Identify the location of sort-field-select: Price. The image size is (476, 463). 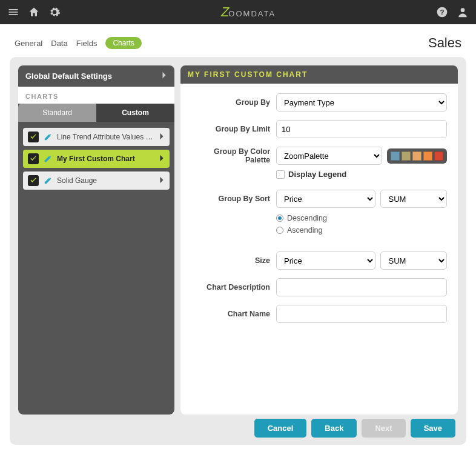
(326, 199).